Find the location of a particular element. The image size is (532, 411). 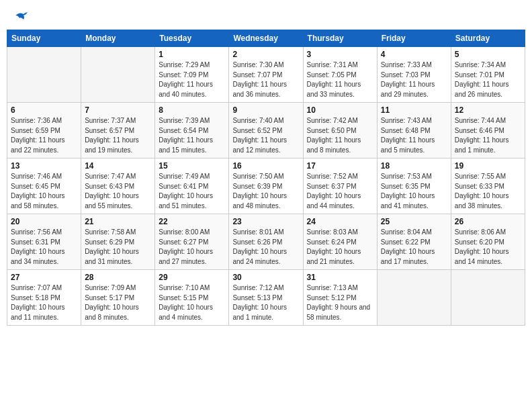

day-number: 29 is located at coordinates (192, 277).